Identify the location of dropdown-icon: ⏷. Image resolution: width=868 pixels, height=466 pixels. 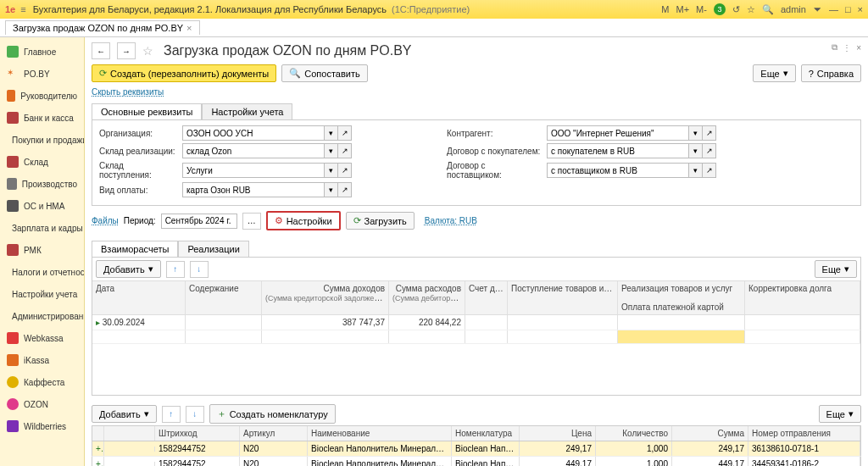
(817, 9).